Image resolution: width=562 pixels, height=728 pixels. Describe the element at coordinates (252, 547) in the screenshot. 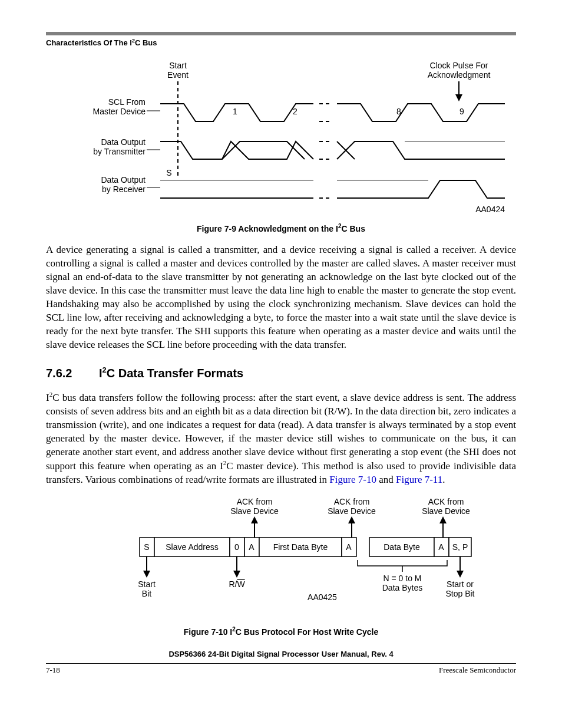

I see `fig710-a1: A` at that location.